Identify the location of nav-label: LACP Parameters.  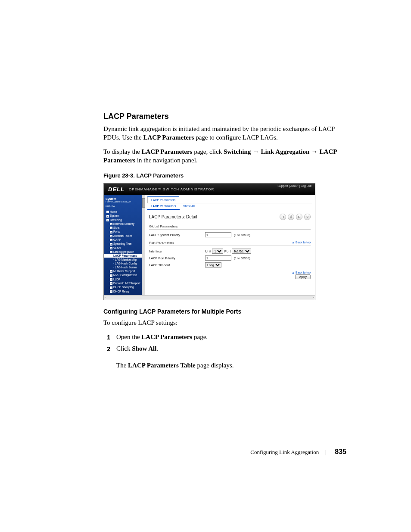
(125, 256).